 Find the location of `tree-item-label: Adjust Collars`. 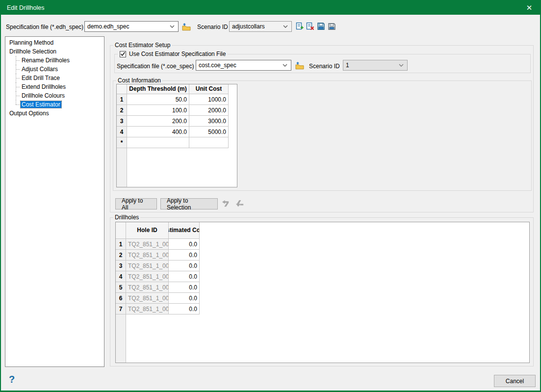

tree-item-label: Adjust Collars is located at coordinates (40, 69).